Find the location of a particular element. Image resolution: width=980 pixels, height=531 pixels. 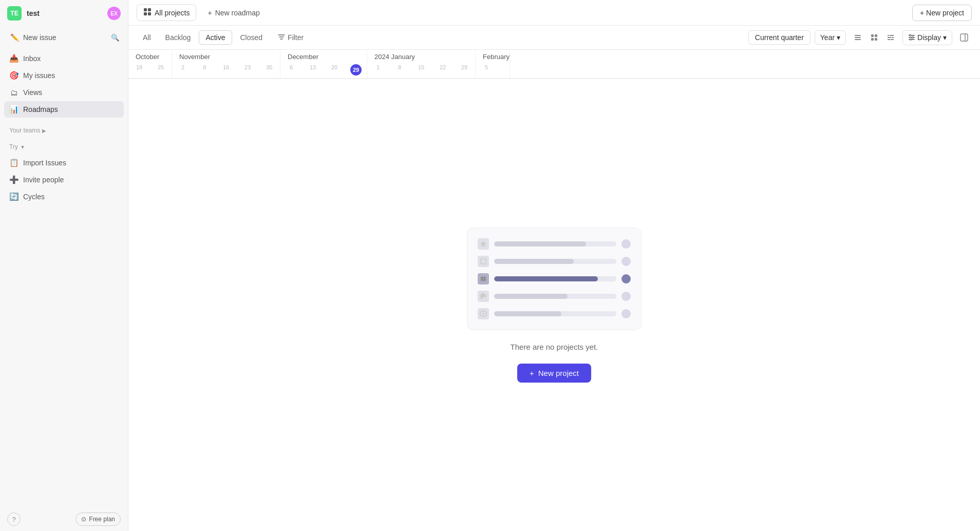

day-30: 30 is located at coordinates (269, 68).